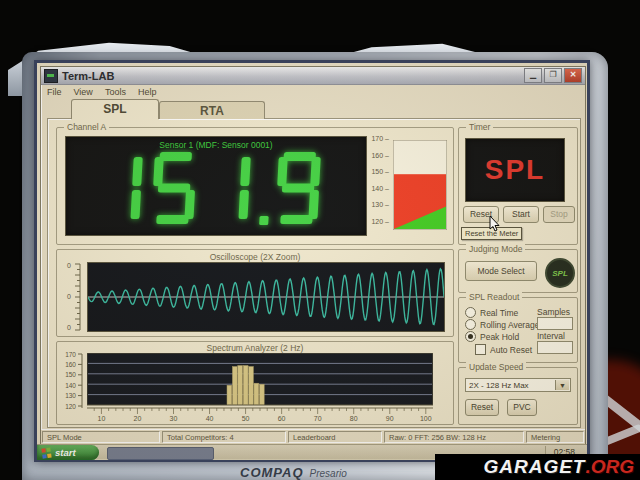  What do you see at coordinates (492, 336) in the screenshot?
I see `radio-peak-hold: Peak Hold` at bounding box center [492, 336].